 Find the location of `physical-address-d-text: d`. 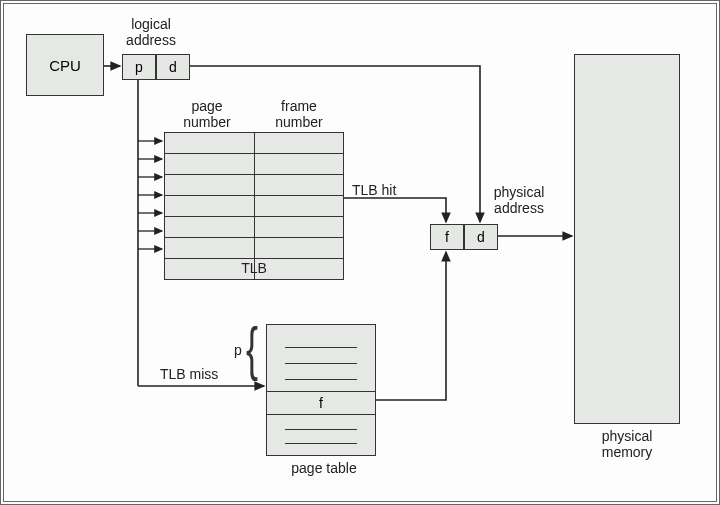

physical-address-d-text: d is located at coordinates (481, 237).